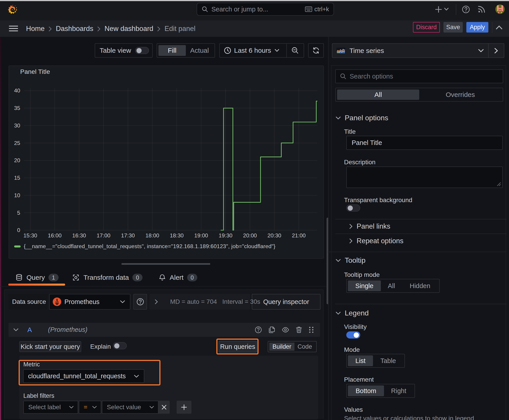  I want to click on legend-series-label: {__name__="cloudflared_tunnel_total_requ…, so click(150, 246).